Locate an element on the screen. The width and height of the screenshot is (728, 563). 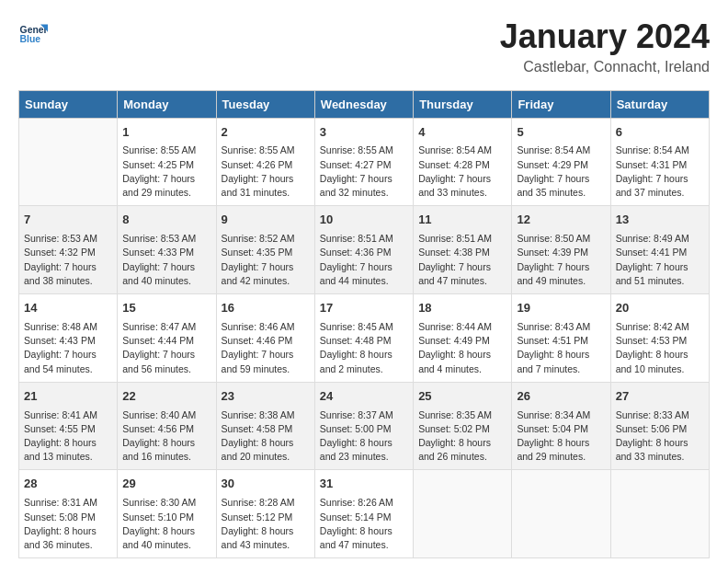
day-info: Sunrise: 8:43 AM Sunset: 4:51 PM Dayligh… is located at coordinates (561, 348).